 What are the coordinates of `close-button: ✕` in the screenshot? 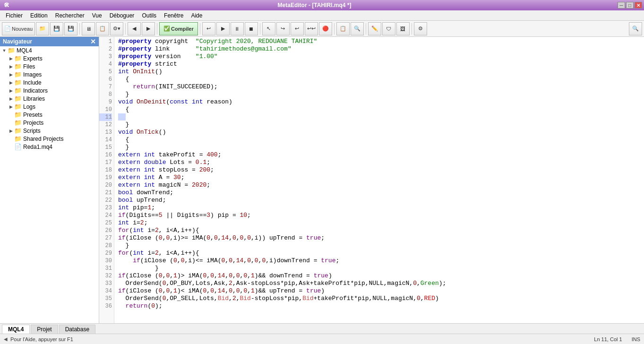 It's located at (638, 5).